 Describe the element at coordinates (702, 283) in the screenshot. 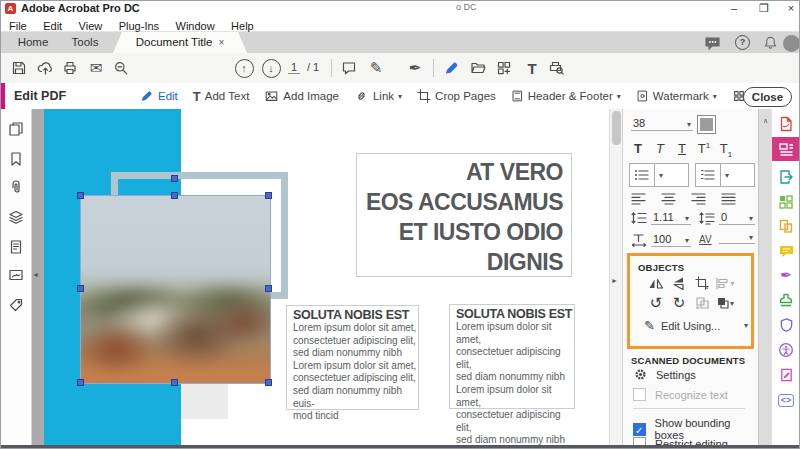

I see `crop-object-button` at that location.